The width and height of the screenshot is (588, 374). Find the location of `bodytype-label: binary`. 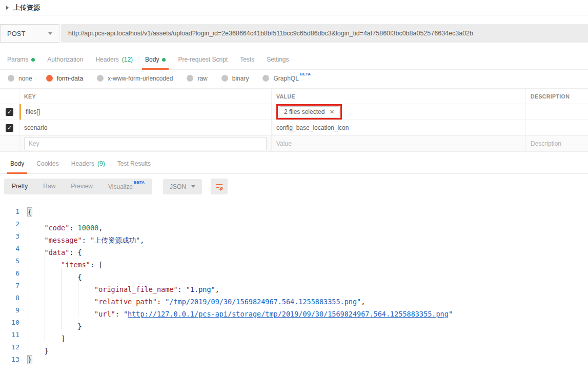

bodytype-label: binary is located at coordinates (241, 78).